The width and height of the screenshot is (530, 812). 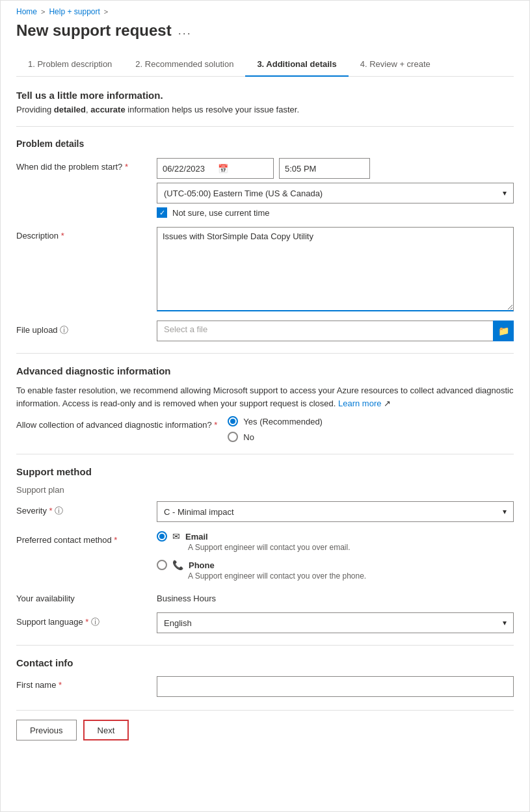 I want to click on tab-review-create: 4. Review + create, so click(x=395, y=65).